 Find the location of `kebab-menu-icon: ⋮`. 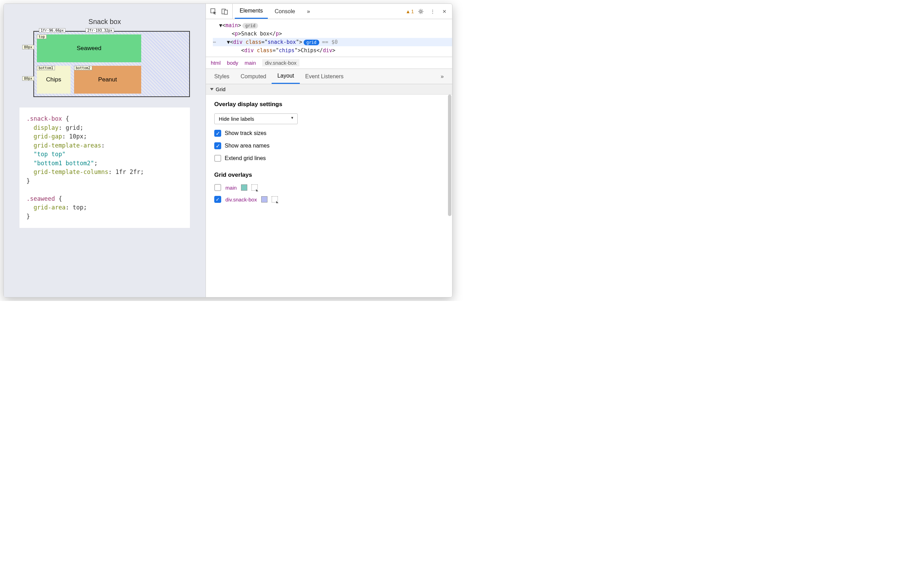

kebab-menu-icon: ⋮ is located at coordinates (433, 11).